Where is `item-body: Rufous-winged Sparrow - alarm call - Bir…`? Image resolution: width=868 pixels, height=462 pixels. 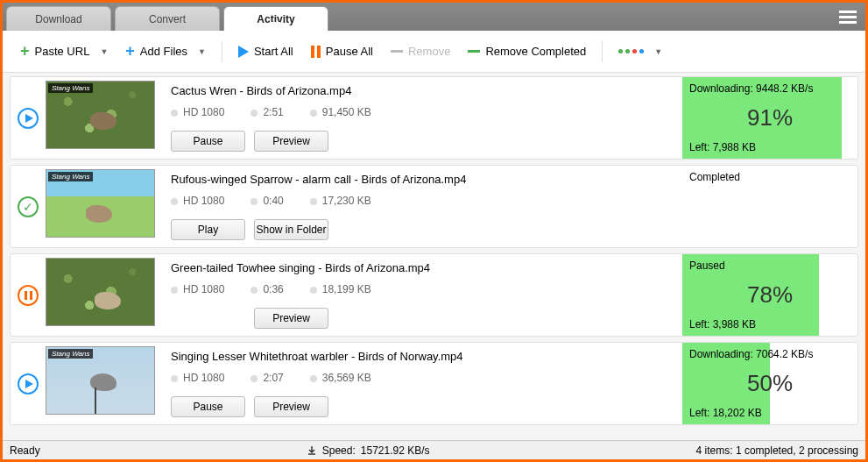 item-body: Rufous-winged Sparrow - alarm call - Bir… is located at coordinates (422, 207).